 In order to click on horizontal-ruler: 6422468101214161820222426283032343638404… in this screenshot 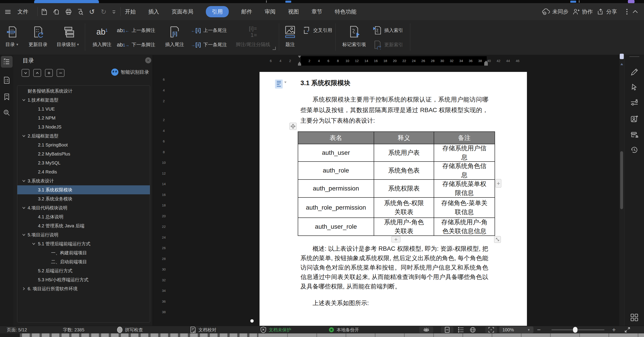, I will do `click(386, 61)`.